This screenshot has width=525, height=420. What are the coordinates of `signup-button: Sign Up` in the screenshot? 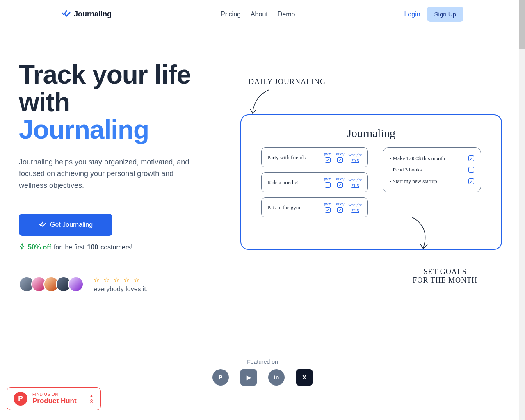 It's located at (445, 14).